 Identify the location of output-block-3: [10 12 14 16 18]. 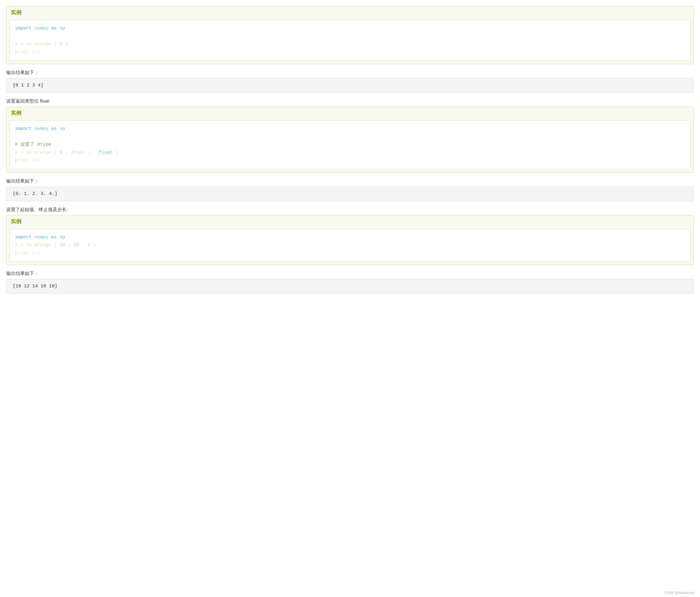
(350, 287).